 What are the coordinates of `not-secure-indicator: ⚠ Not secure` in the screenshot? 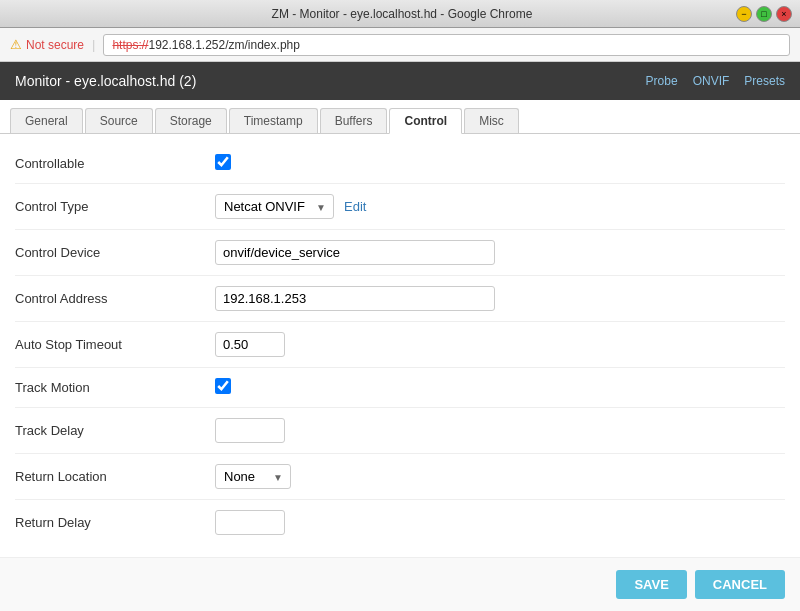 It's located at (47, 44).